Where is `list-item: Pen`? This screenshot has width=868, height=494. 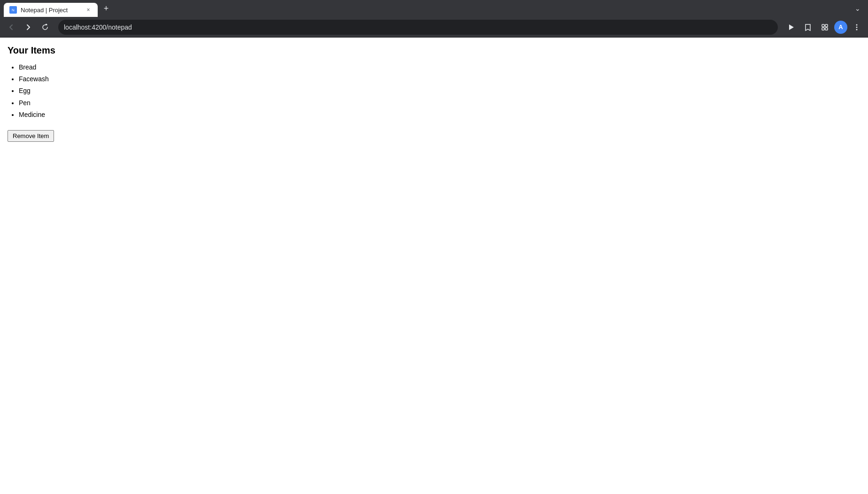 list-item: Pen is located at coordinates (440, 103).